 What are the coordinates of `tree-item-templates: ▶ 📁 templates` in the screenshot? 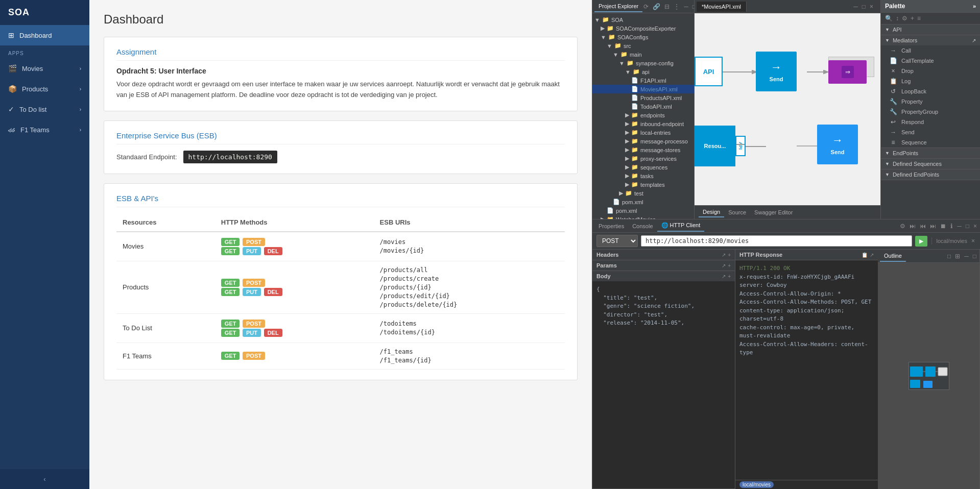 It's located at (643, 185).